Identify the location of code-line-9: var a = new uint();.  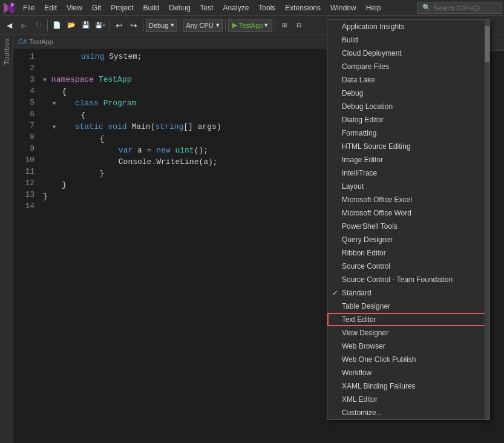
(184, 150).